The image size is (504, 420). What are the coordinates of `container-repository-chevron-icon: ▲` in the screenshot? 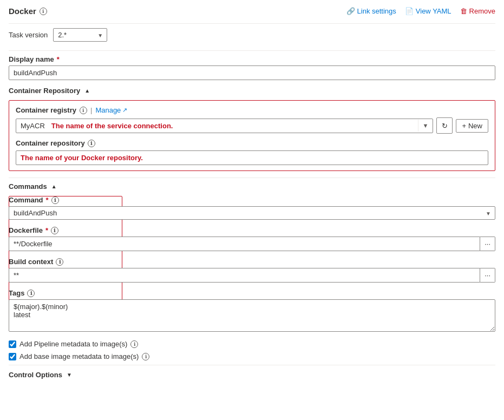 It's located at (87, 91).